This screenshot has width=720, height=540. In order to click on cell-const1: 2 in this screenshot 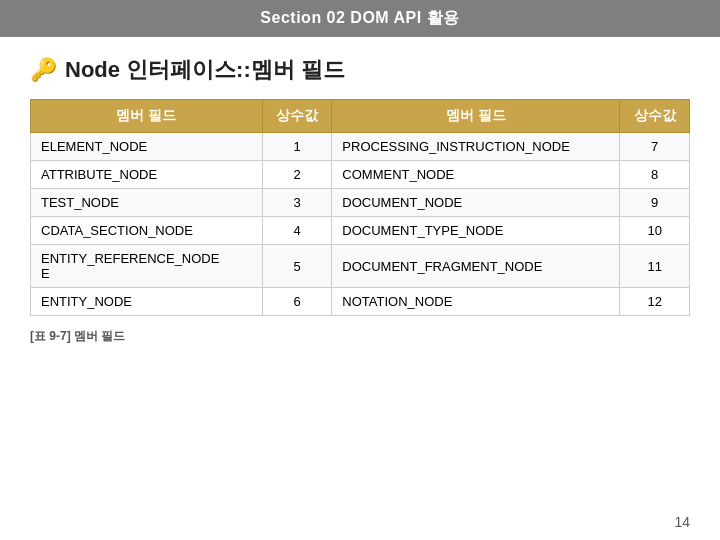, I will do `click(297, 175)`.